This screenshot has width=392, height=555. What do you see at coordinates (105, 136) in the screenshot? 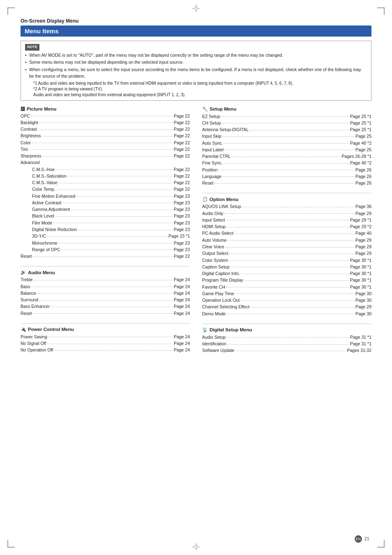
I see `list-item: BrightnessPage 22` at bounding box center [105, 136].